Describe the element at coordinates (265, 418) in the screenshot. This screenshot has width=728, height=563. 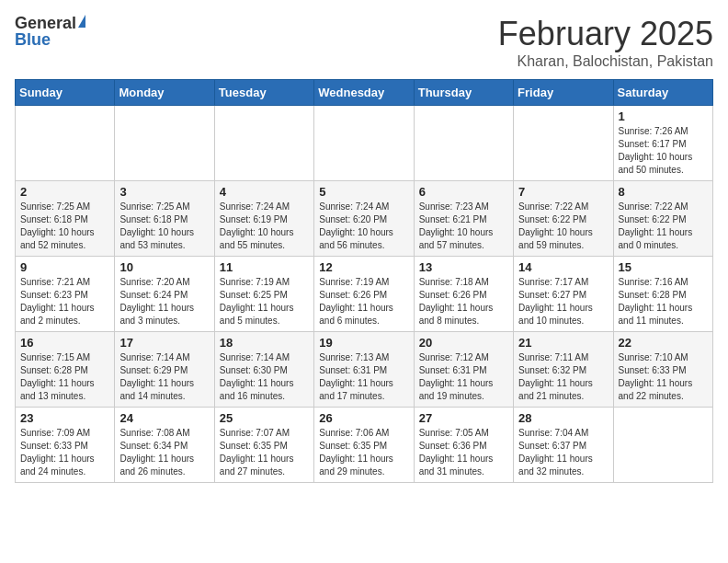
I see `day-number: 25` at that location.